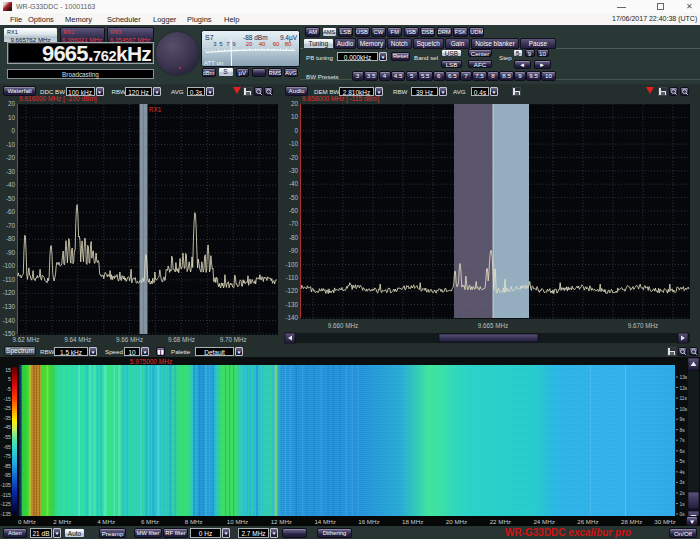 Image resolution: width=700 pixels, height=539 pixels. What do you see at coordinates (182, 340) in the screenshot?
I see `svg-text: 9.68 MHz` at bounding box center [182, 340].